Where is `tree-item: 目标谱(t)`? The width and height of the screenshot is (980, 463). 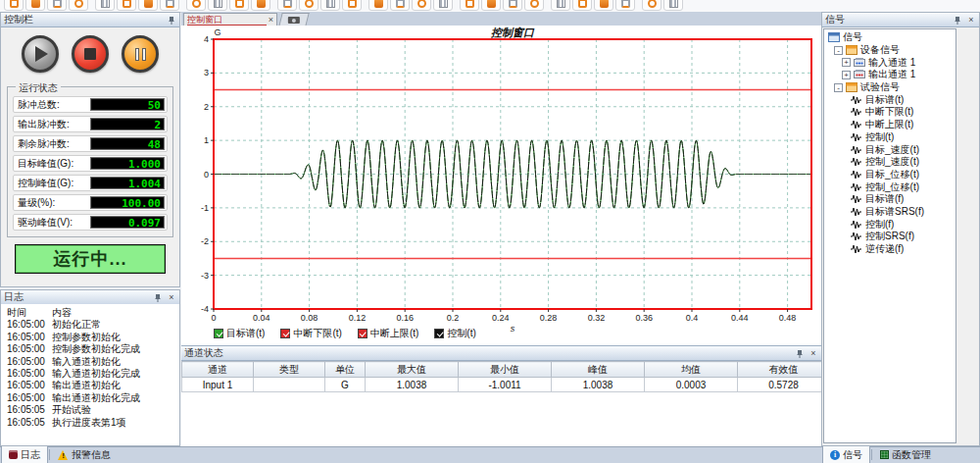
tree-item: 目标谱(t) is located at coordinates (891, 100).